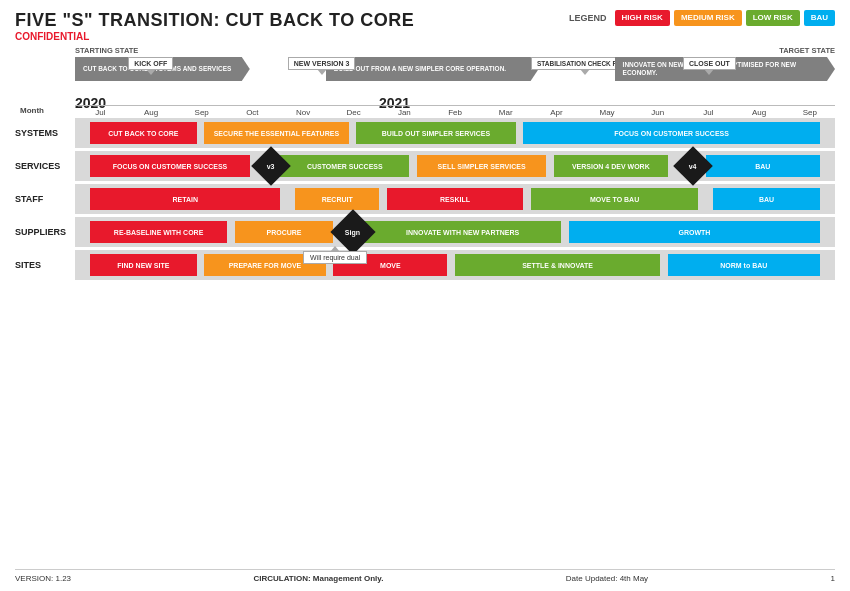 The width and height of the screenshot is (850, 591). I want to click on footer-circulation: CIRCULATION: Management Only., so click(318, 578).